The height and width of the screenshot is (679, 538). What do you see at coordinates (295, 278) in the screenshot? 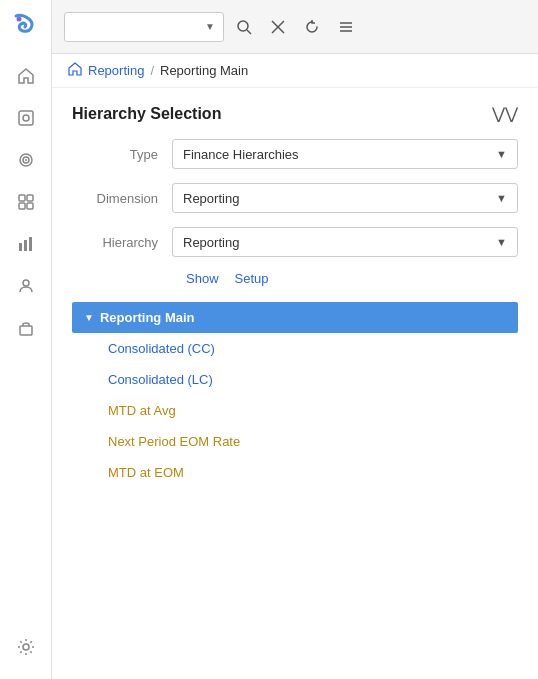
I see `action-links: Show Setup` at bounding box center [295, 278].